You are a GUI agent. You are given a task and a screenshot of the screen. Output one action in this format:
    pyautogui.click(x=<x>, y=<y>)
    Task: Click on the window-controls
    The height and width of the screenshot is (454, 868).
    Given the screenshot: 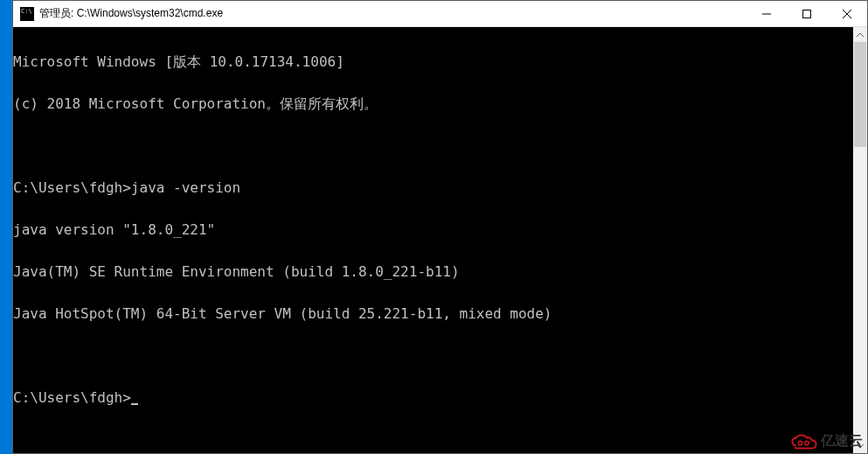 What is the action you would take?
    pyautogui.click(x=807, y=14)
    